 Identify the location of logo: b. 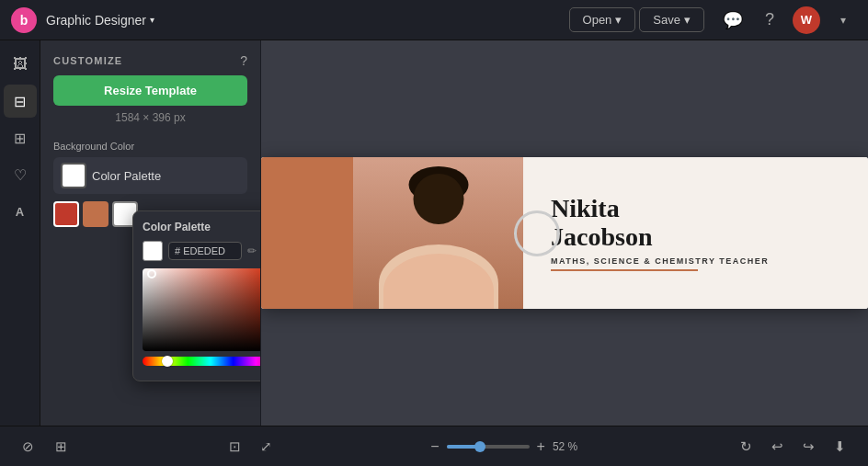
(24, 20).